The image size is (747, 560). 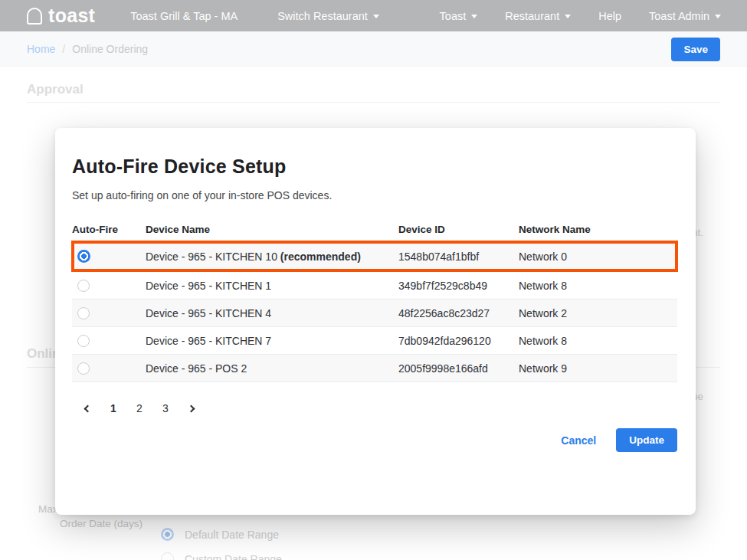 What do you see at coordinates (272, 286) in the screenshot?
I see `device-name-cell: Device - 965 - KITCHEN 1` at bounding box center [272, 286].